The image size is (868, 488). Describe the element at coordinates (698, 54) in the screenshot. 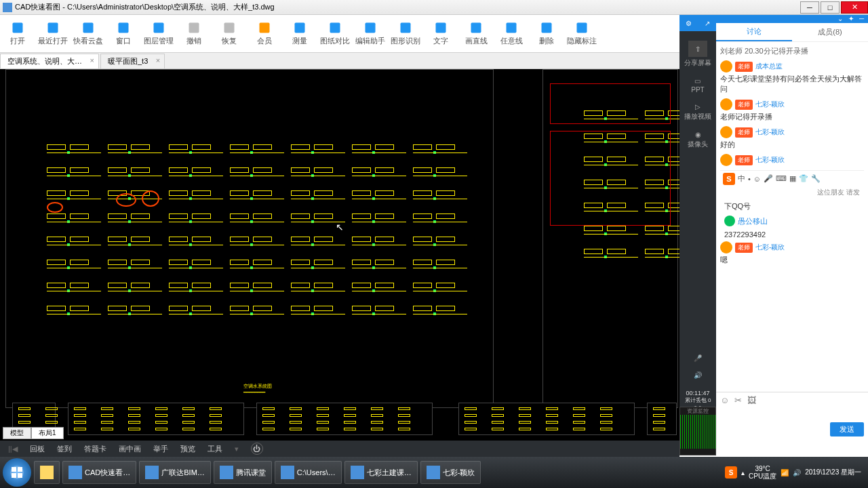

I see `share-screen-button: ⇧ 分享屏幕` at that location.